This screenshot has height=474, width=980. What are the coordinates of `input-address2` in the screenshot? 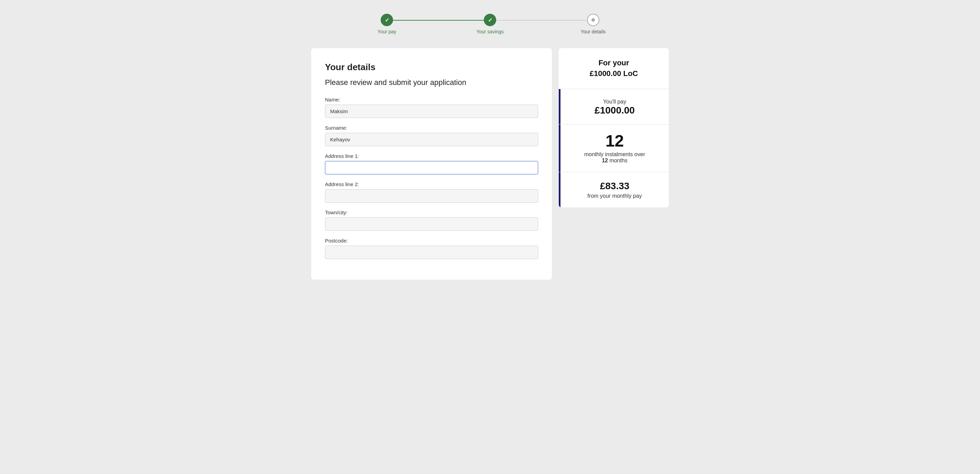 It's located at (431, 196).